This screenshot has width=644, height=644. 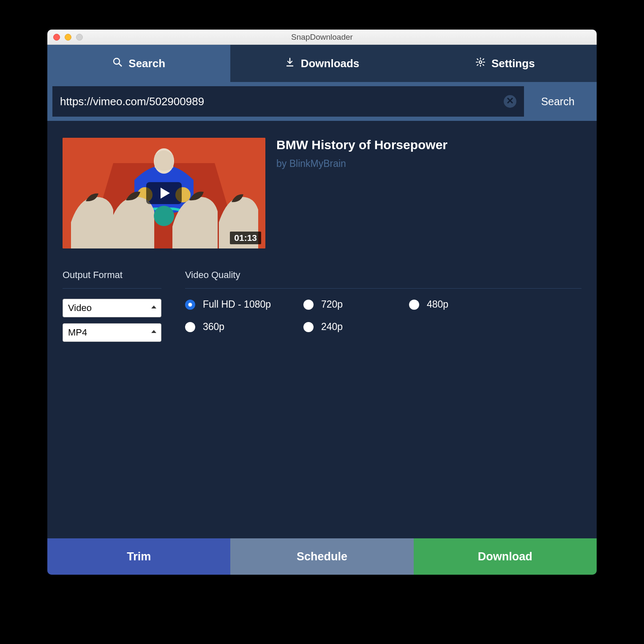 What do you see at coordinates (513, 63) in the screenshot?
I see `tab-label: Settings` at bounding box center [513, 63].